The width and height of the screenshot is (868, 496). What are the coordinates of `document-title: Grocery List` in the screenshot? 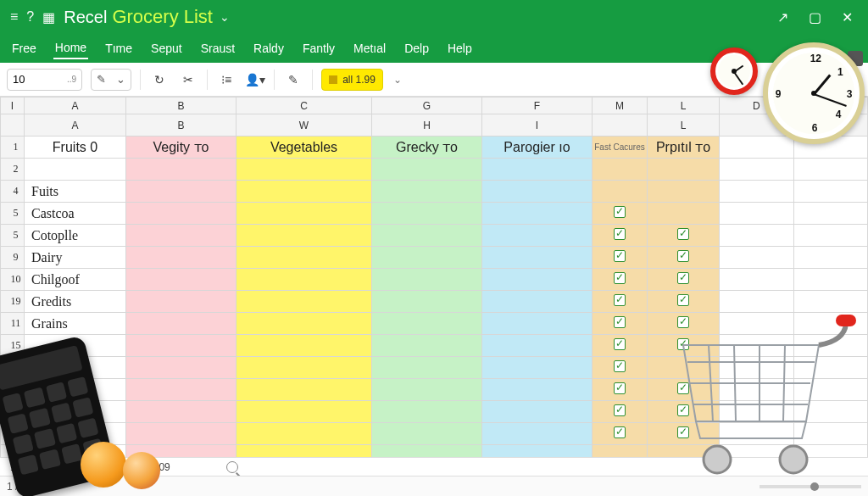 It's located at (163, 17).